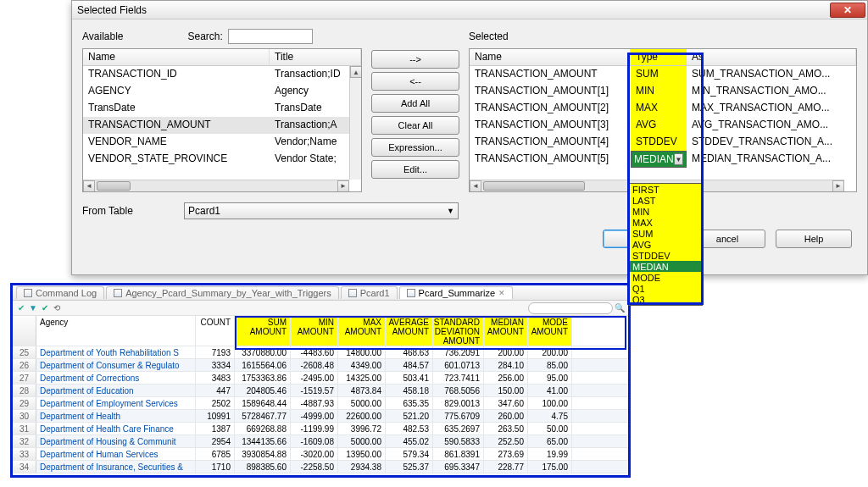 The image size is (868, 487). Describe the element at coordinates (665, 256) in the screenshot. I see `dropdown-option: STDDEV` at that location.